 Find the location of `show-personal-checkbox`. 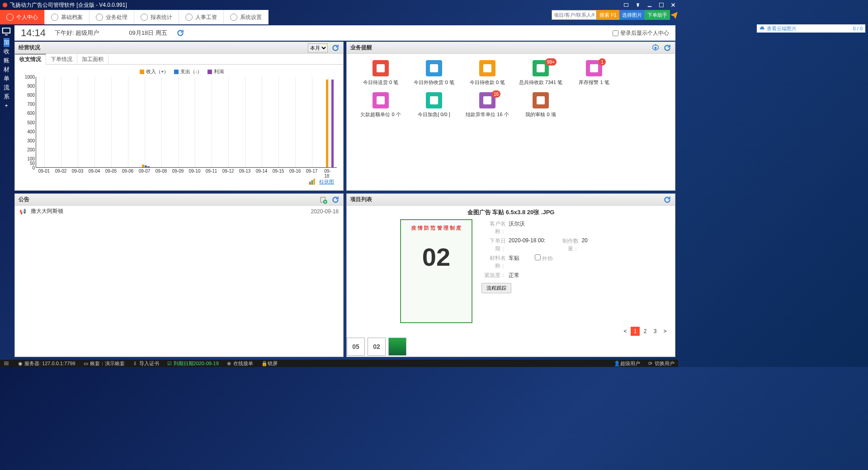

show-personal-checkbox is located at coordinates (616, 33).